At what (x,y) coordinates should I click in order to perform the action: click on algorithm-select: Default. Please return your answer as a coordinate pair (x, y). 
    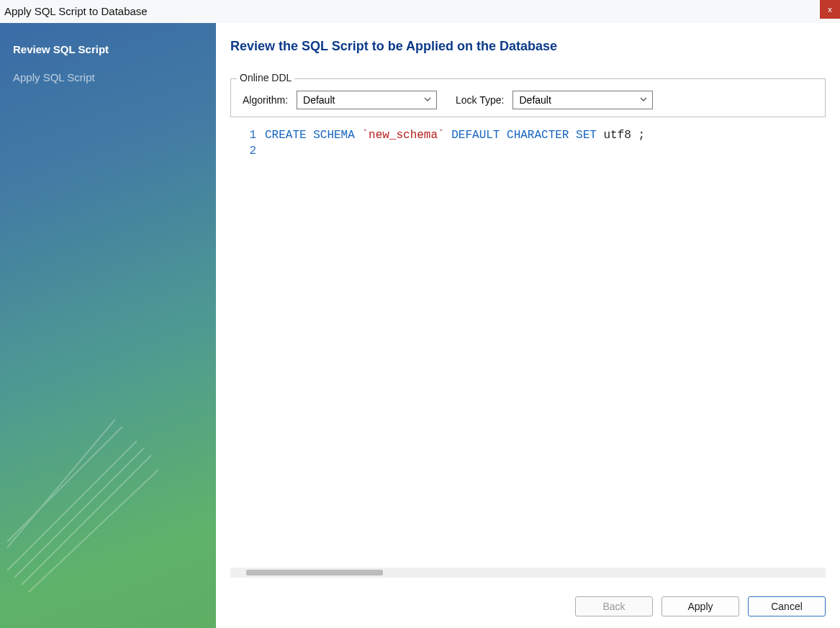
    Looking at the image, I should click on (367, 100).